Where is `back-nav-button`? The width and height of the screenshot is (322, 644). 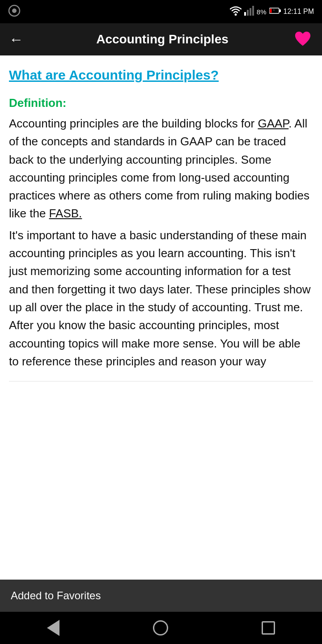 back-nav-button is located at coordinates (53, 628).